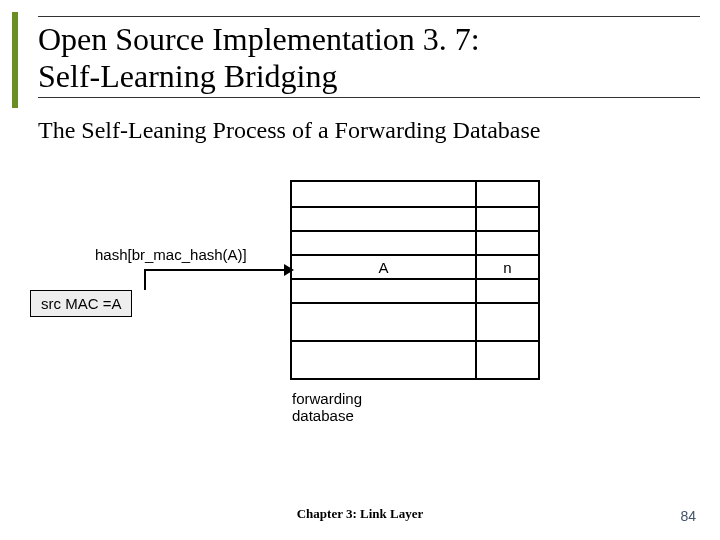  What do you see at coordinates (327, 398) in the screenshot?
I see `fdb-label-line1: forwarding` at bounding box center [327, 398].